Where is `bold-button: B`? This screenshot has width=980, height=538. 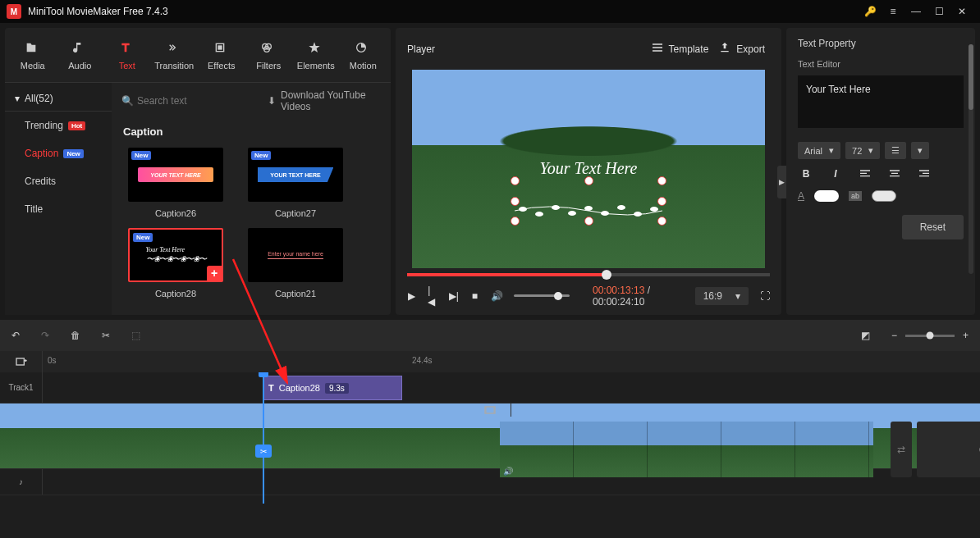 bold-button: B is located at coordinates (806, 174).